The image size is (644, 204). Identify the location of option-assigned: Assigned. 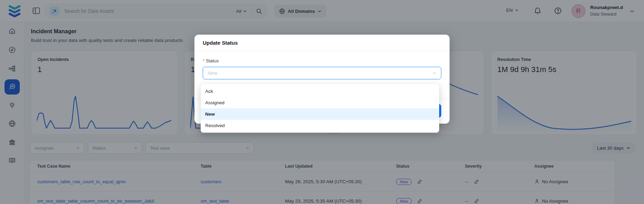
(320, 103).